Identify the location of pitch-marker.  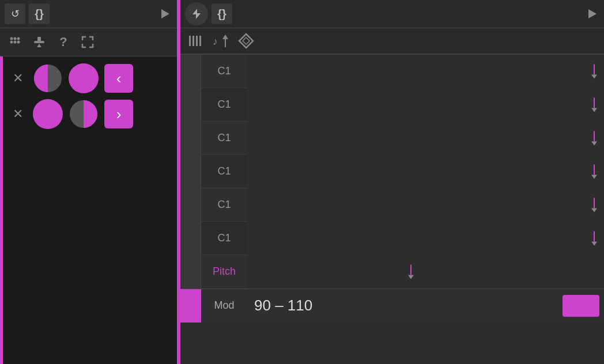
(411, 272).